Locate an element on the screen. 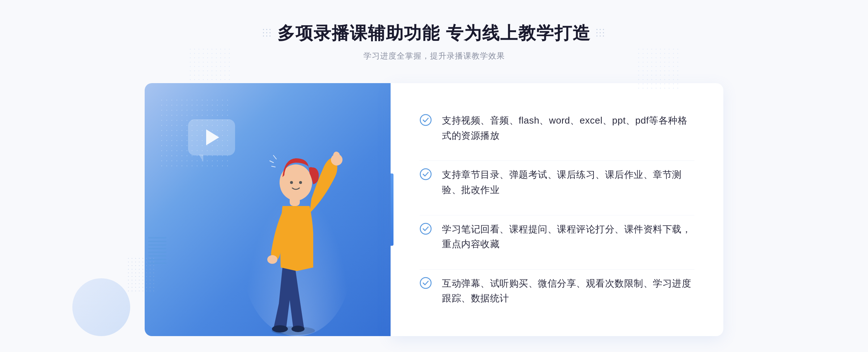 Image resolution: width=868 pixels, height=352 pixels. feature-item: 互动弹幕、试听购买、微信分享、观看次数限制、学习进度跟踪、数据统计 is located at coordinates (557, 291).